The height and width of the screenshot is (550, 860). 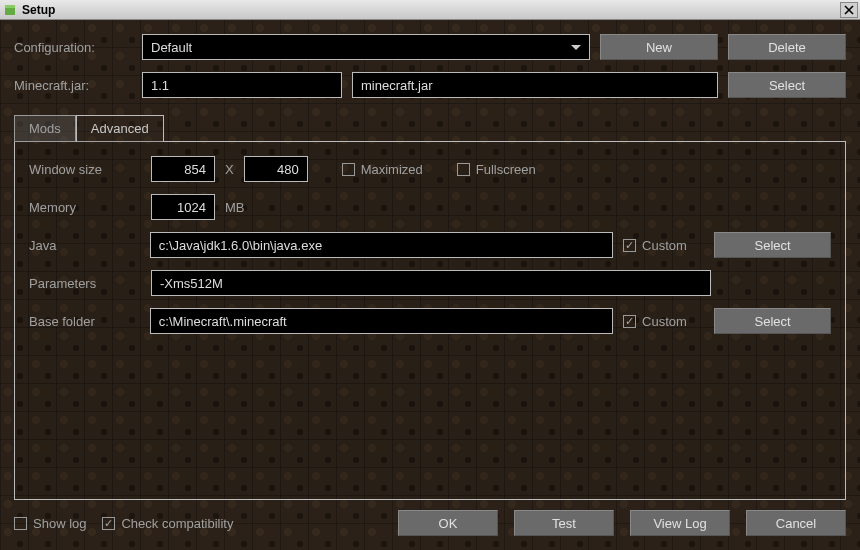 What do you see at coordinates (772, 245) in the screenshot?
I see `java-select-button: Select` at bounding box center [772, 245].